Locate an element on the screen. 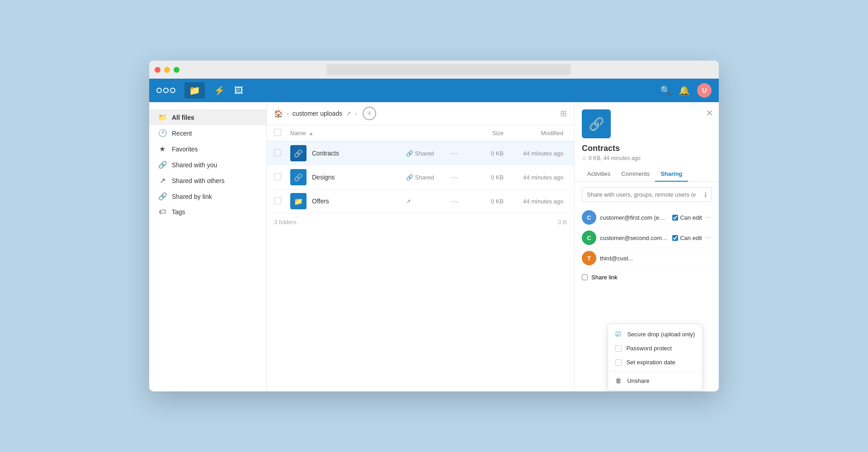 This screenshot has width=868, height=452. user-avatar: U is located at coordinates (704, 90).